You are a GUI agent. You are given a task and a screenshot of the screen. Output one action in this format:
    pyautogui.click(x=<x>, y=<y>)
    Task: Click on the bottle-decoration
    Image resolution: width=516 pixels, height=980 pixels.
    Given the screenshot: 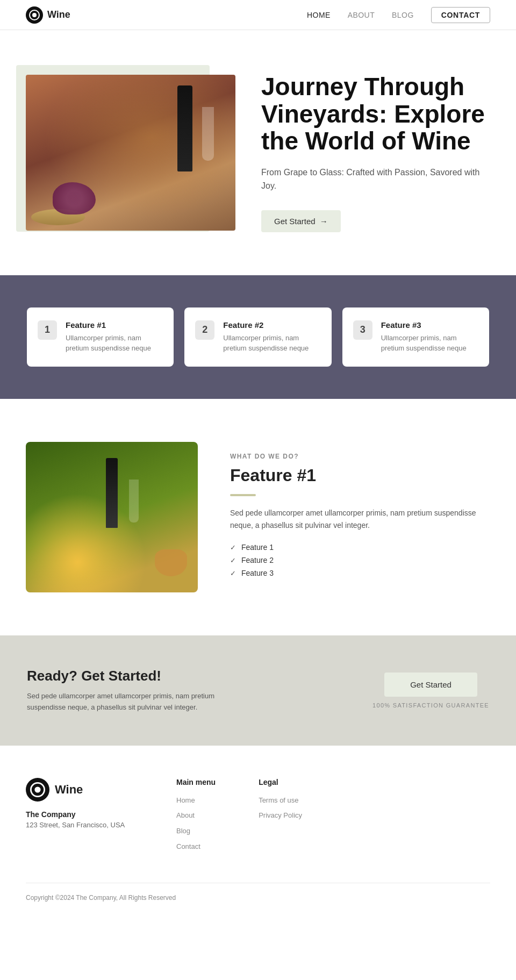 What is the action you would take?
    pyautogui.click(x=185, y=128)
    